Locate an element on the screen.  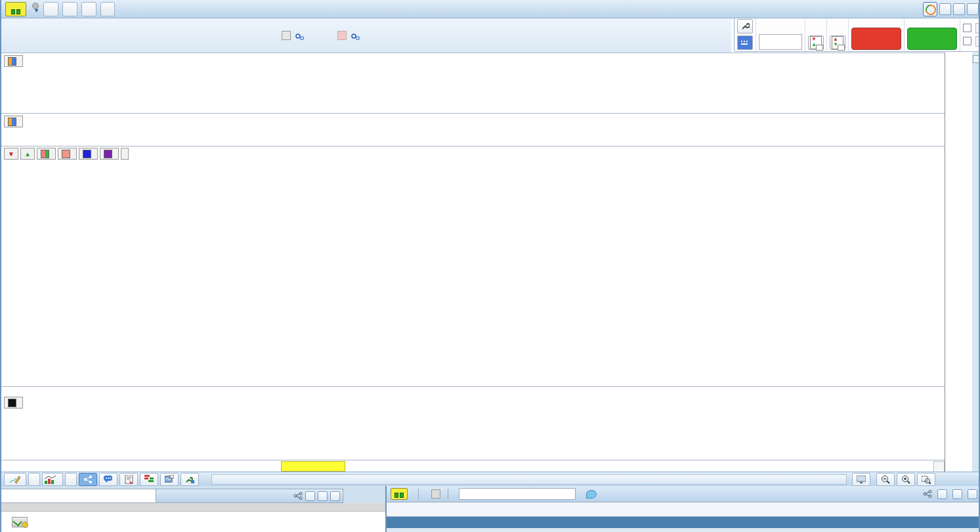
position-icon is located at coordinates (342, 35).